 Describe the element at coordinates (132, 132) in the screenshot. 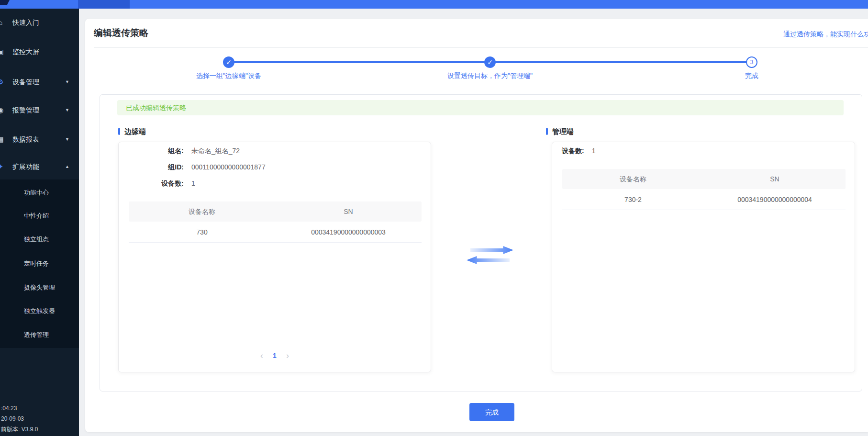

I see `edge-section-title: 边缘端` at that location.